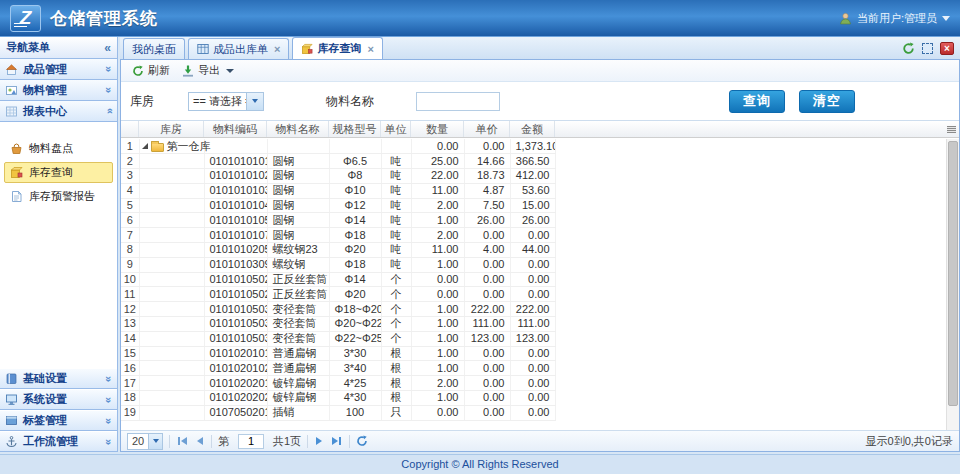  I want to click on cell-warehouse, so click(172, 294).